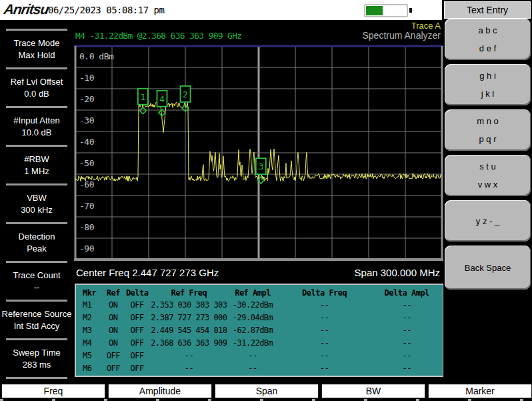 This screenshot has height=401, width=532. What do you see at coordinates (259, 292) in the screenshot?
I see `table-header-row: MkrRefDeltaRef FreqRef AmplDelta FreqDel…` at bounding box center [259, 292].